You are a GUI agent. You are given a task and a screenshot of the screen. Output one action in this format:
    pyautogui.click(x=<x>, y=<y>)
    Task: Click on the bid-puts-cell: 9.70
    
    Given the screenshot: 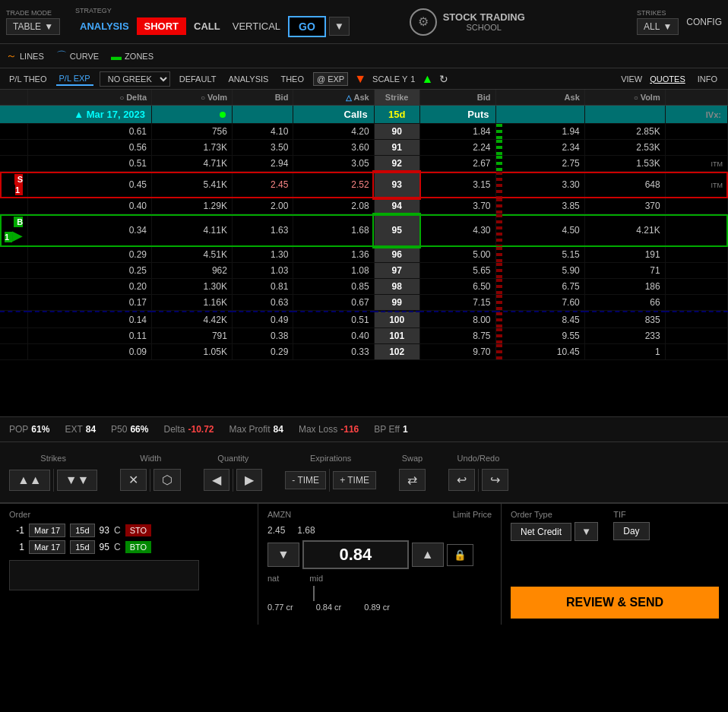 What is the action you would take?
    pyautogui.click(x=457, y=353)
    